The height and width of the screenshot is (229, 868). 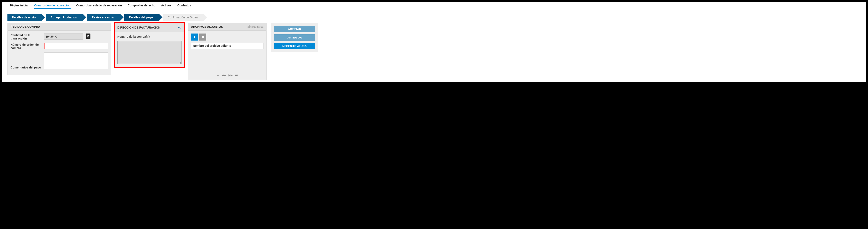 What do you see at coordinates (150, 45) in the screenshot?
I see `billing-address-panel: DIRECCIÓN DE FACTURACIÓN Nombre de la co…` at bounding box center [150, 45].